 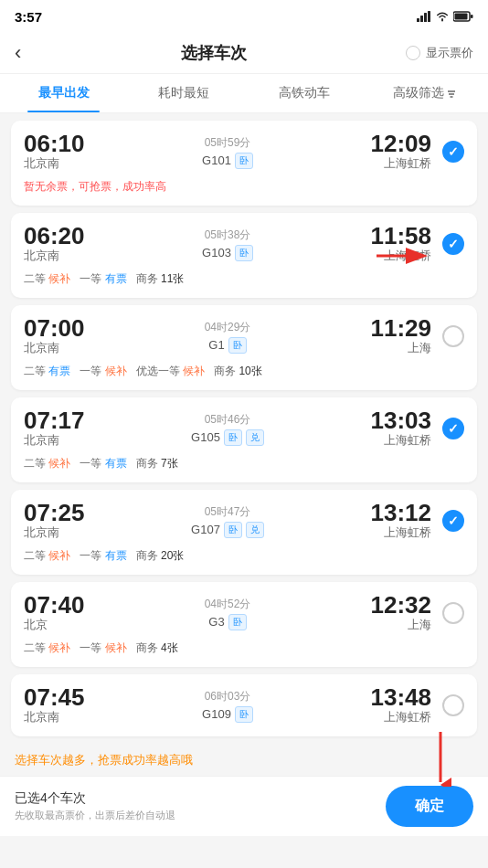 What do you see at coordinates (244, 163) in the screenshot?
I see `train-card-G101: 06:10 北京南 05时59分 G101 卧 12:09 上海虹桥 暂无余票，…` at bounding box center [244, 163].